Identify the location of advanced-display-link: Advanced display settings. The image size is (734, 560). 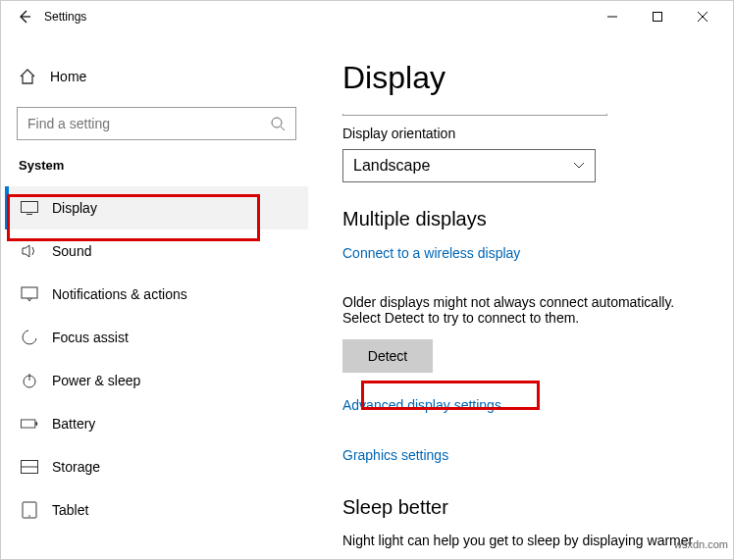
(422, 405).